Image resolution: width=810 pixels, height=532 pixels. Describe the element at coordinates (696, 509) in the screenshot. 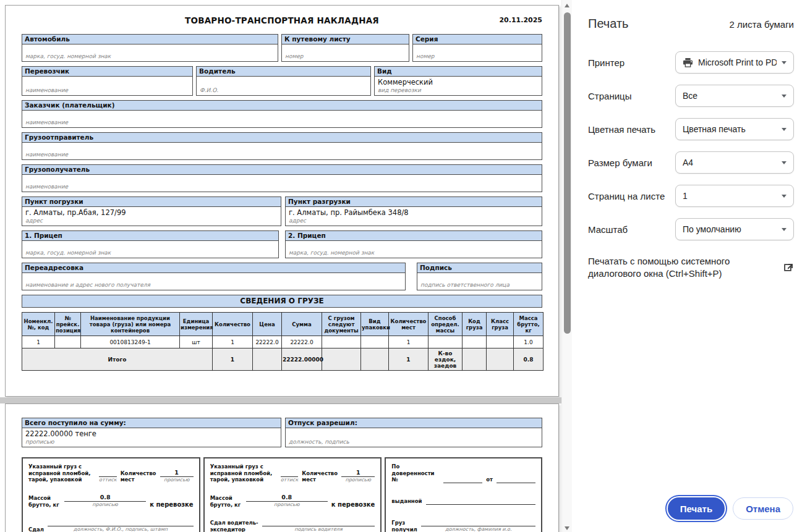

I see `print-button: Печать` at that location.